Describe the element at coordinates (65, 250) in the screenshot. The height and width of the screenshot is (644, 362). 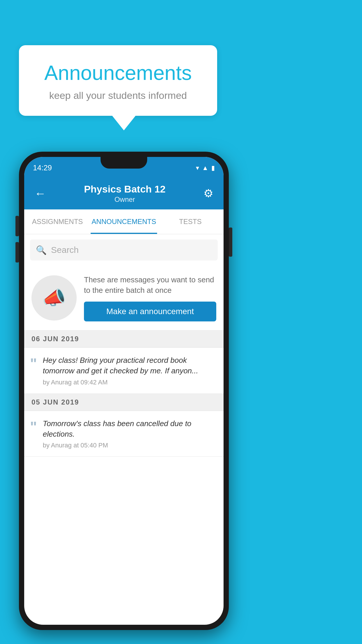
I see `search-placeholder: Search` at that location.